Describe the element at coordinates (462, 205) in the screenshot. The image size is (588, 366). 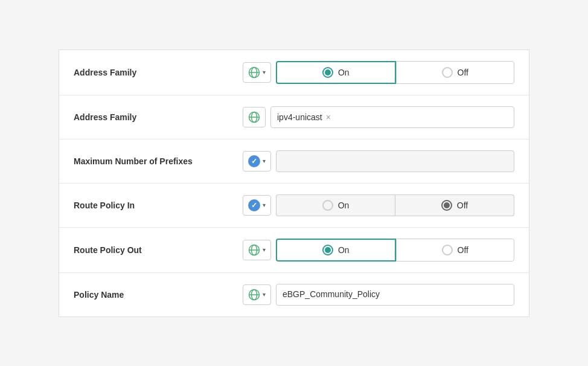
I see `radio-off-label-4: Off` at that location.